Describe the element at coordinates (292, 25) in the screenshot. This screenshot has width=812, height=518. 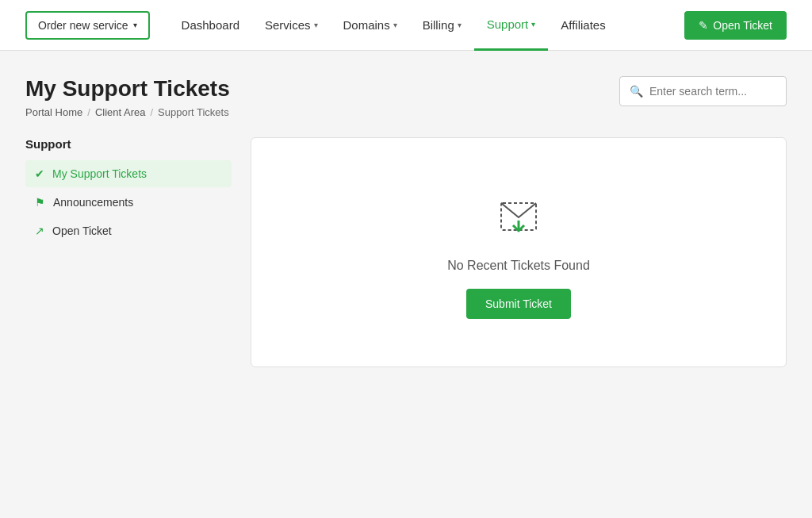
I see `nav-item-services: Services ▾` at that location.